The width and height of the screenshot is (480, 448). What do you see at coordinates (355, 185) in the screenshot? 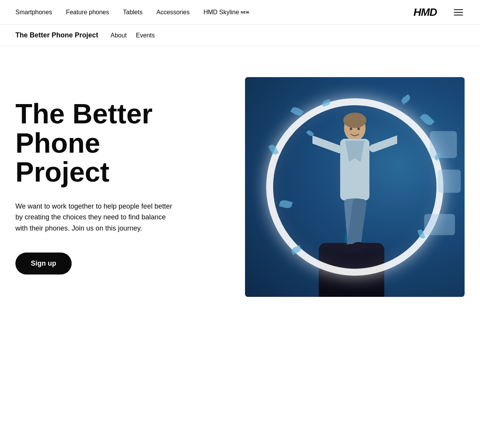
I see `person-figure` at bounding box center [355, 185].